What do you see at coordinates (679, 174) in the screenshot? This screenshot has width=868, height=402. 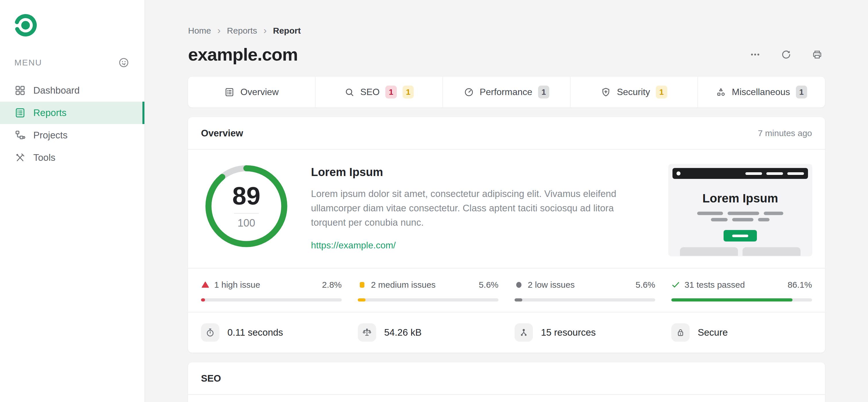 I see `preview-logo-dot` at bounding box center [679, 174].